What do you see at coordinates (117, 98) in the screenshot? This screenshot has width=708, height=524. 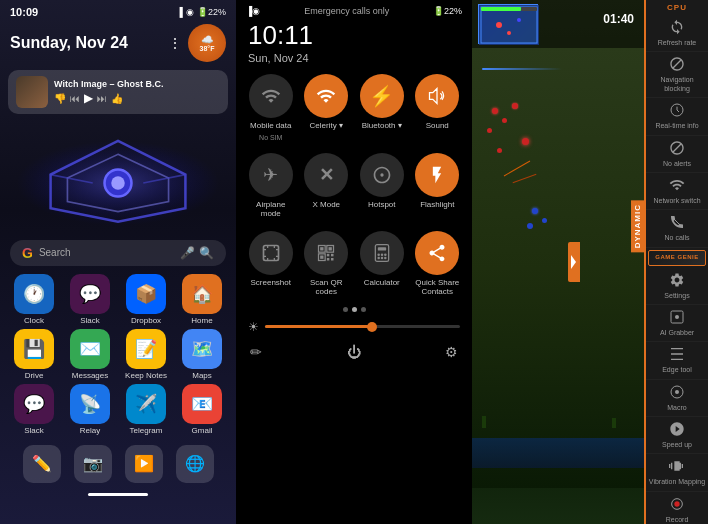 I see `thumbup-icon: 👍` at bounding box center [117, 98].